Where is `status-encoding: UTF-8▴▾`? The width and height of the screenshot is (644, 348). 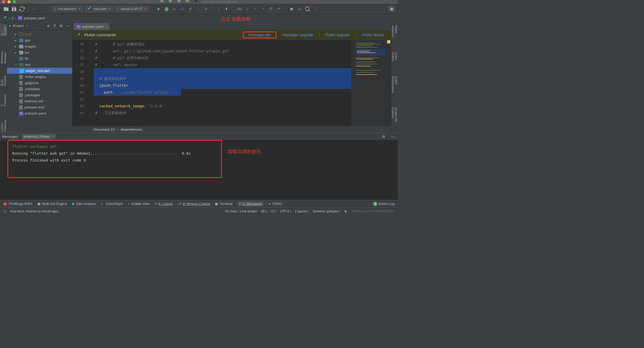
status-encoding: UTF-8▴▾ is located at coordinates (285, 211).